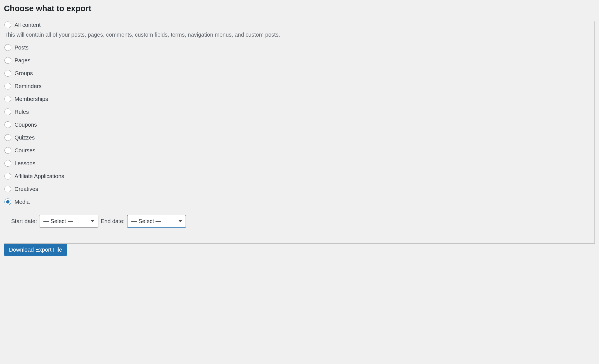  Describe the element at coordinates (25, 138) in the screenshot. I see `label-quizzes: Quizzes` at that location.